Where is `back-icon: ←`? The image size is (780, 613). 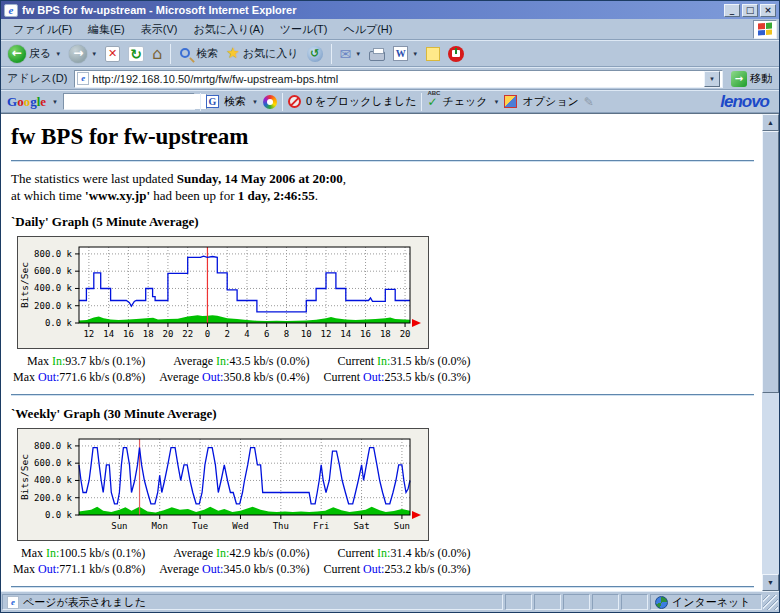
back-icon: ← is located at coordinates (17, 54).